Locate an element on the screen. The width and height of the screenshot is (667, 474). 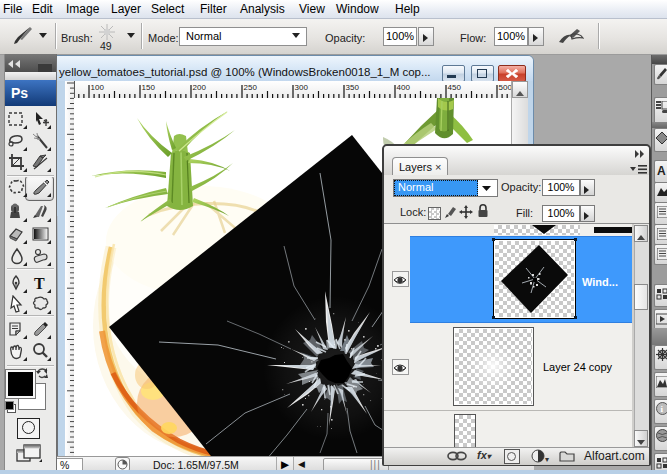
svg-text: A is located at coordinates (662, 170).